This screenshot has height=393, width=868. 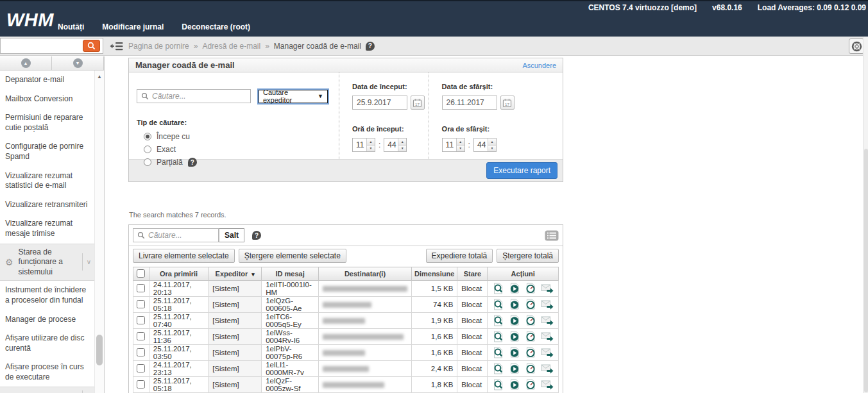 What do you see at coordinates (470, 103) in the screenshot?
I see `end-date-input` at bounding box center [470, 103].